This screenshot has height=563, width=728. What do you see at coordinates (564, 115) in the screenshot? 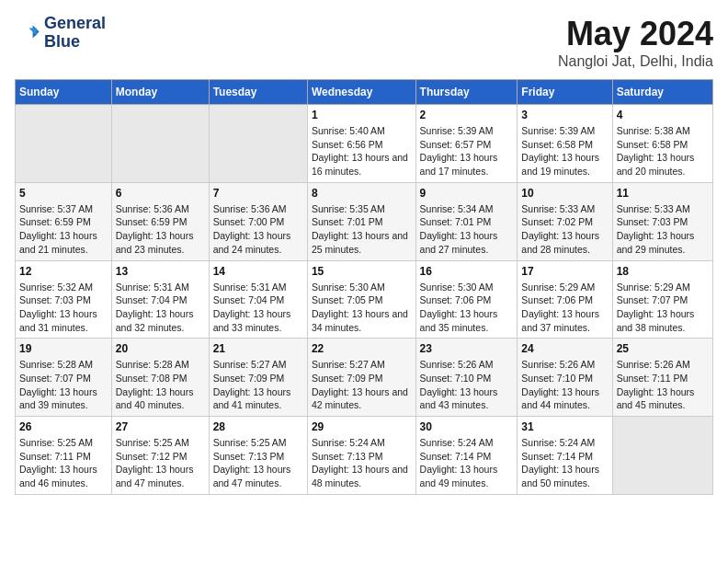
I see `day-number: 3` at bounding box center [564, 115].